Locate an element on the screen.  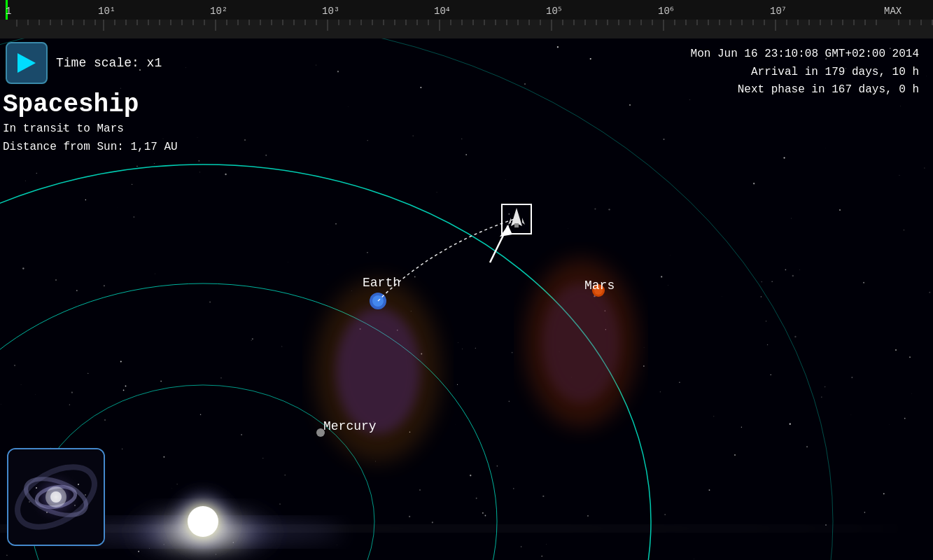
time-scale-label: Time scale: x1 is located at coordinates (109, 63).